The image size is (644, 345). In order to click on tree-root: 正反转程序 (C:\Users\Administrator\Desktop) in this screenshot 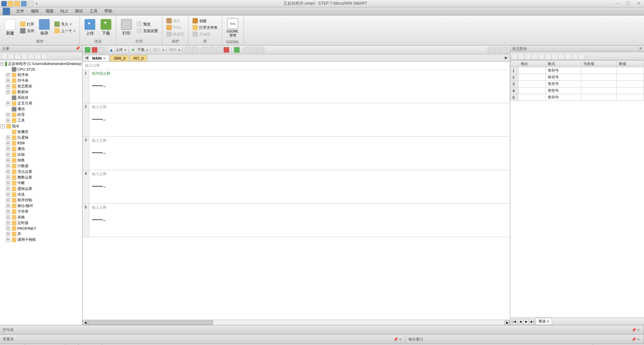, I will do `click(45, 64)`.